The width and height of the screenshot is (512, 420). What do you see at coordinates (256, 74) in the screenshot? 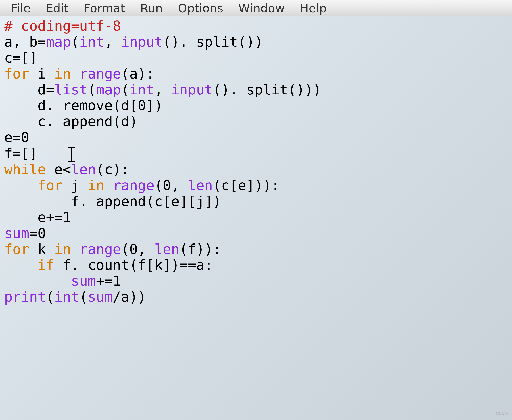
I see `code-line: for i in range(a):` at bounding box center [256, 74].